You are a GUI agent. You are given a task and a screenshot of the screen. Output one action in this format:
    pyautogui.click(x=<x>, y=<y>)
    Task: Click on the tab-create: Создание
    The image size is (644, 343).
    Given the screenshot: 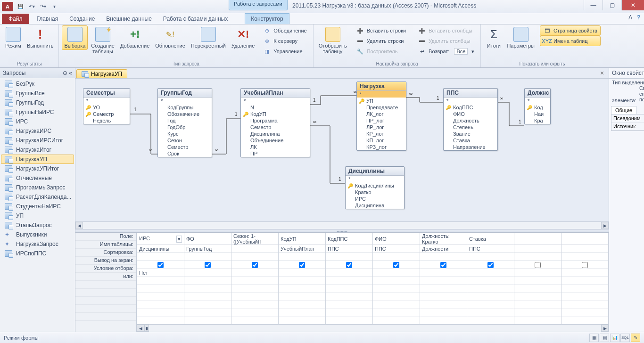 What is the action you would take?
    pyautogui.click(x=82, y=19)
    